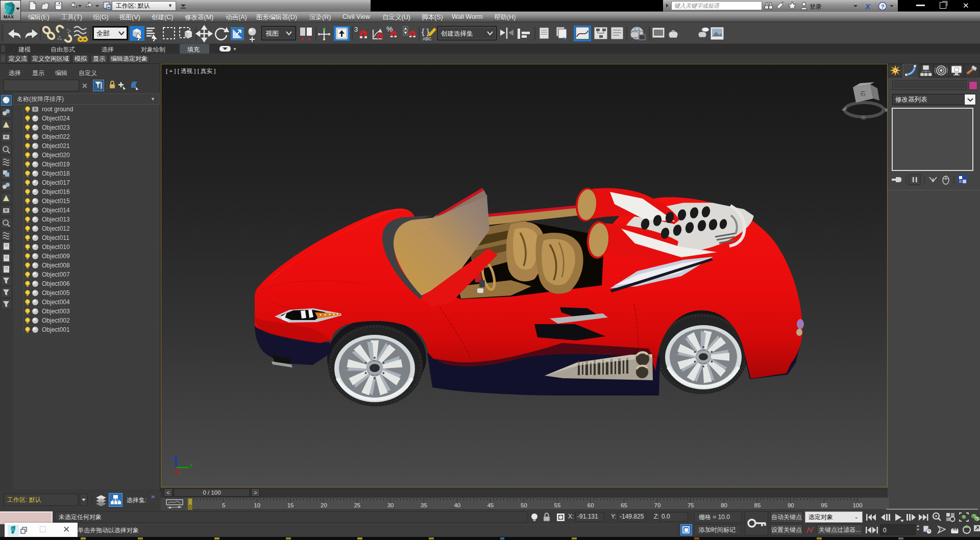 The width and height of the screenshot is (980, 540). Describe the element at coordinates (427, 39) in the screenshot. I see `svg-text: ABC` at that location.